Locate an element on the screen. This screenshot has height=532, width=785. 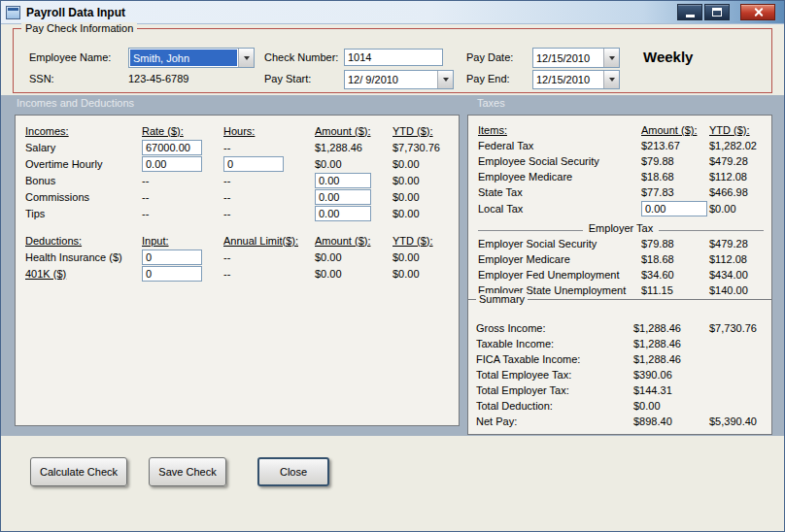
pay-start-picker: 12/ 9/2010 is located at coordinates (398, 80).